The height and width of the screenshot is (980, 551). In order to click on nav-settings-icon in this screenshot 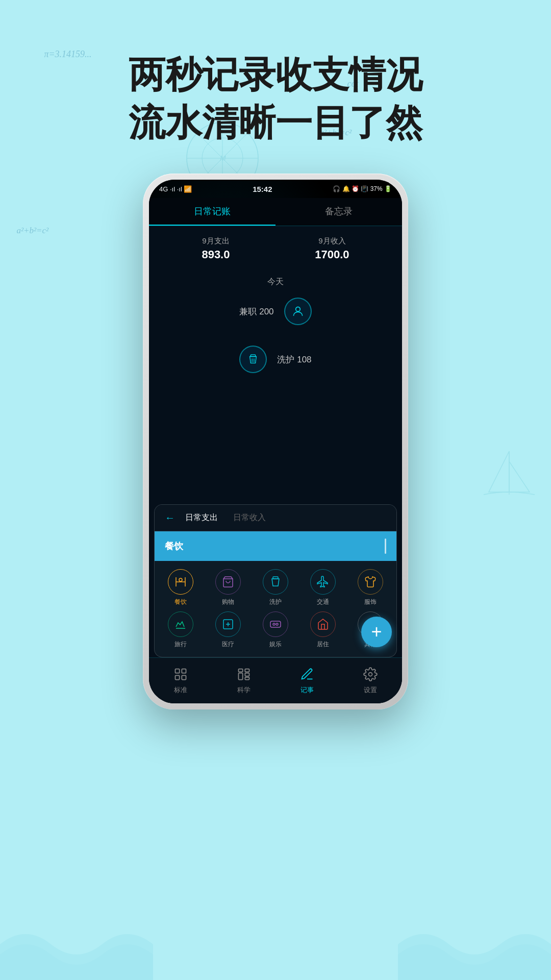, I will do `click(370, 675)`.